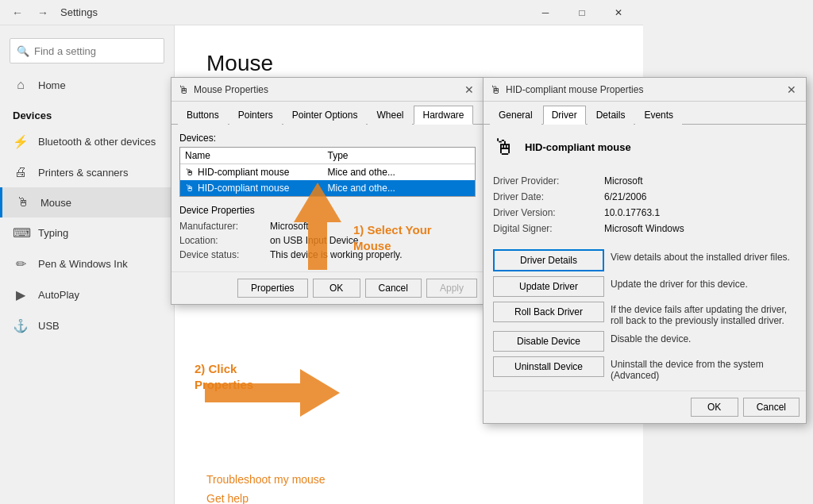 Image resolution: width=813 pixels, height=504 pixels. Describe the element at coordinates (87, 233) in the screenshot. I see `sidebar-item-typing: ⌨ Typing` at that location.